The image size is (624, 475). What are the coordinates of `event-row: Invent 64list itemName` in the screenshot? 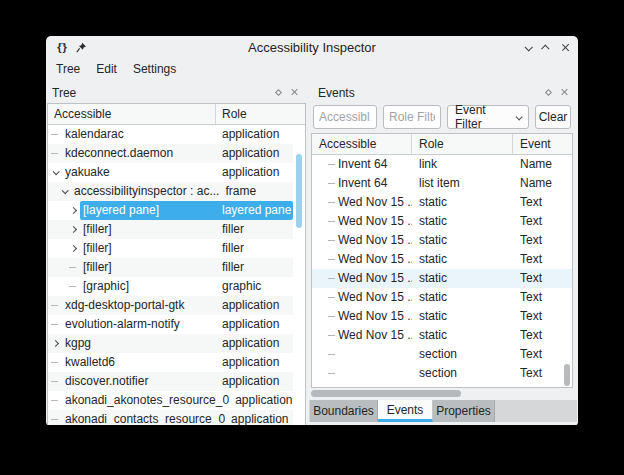 It's located at (442, 184).